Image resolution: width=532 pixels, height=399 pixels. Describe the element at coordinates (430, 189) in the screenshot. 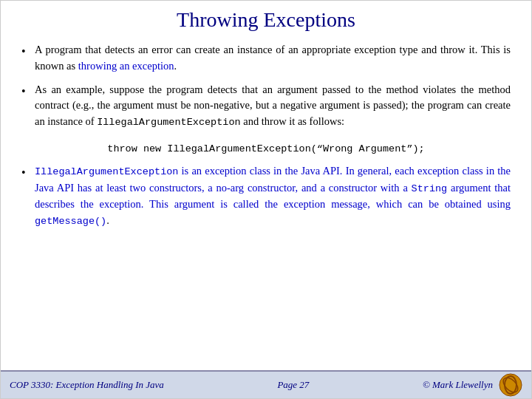

I see `bullet3-mono2: String` at that location.